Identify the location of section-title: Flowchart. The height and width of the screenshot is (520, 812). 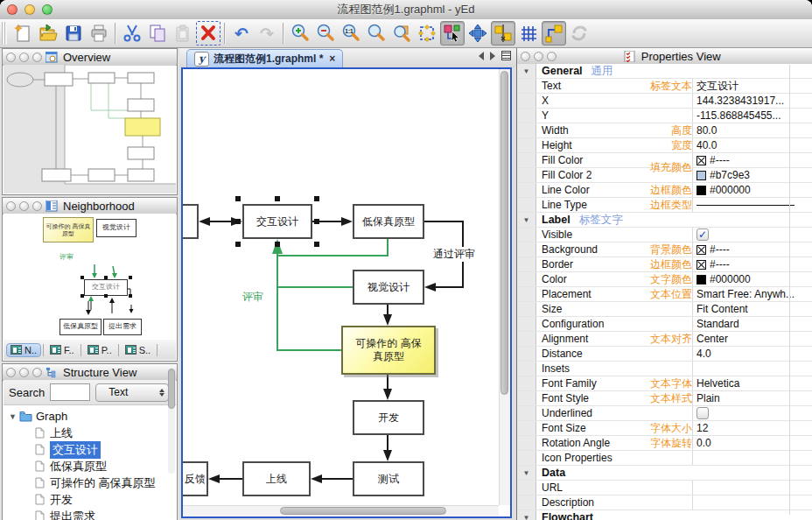
(565, 516).